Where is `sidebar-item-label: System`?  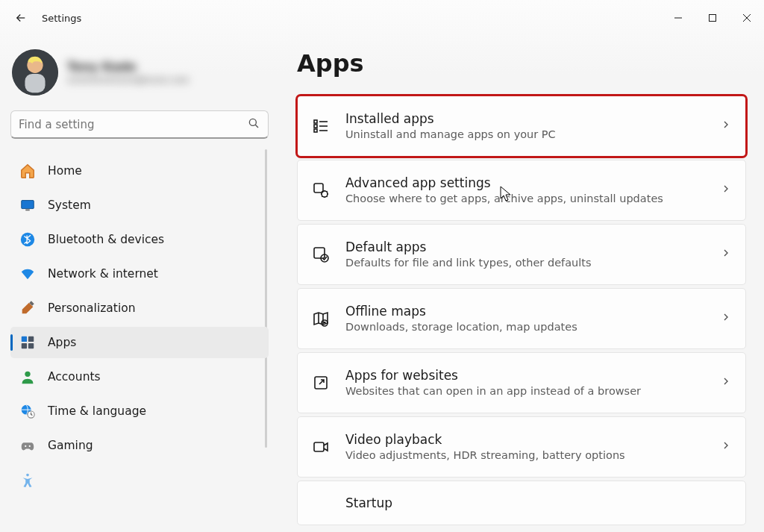
sidebar-item-label: System is located at coordinates (69, 205).